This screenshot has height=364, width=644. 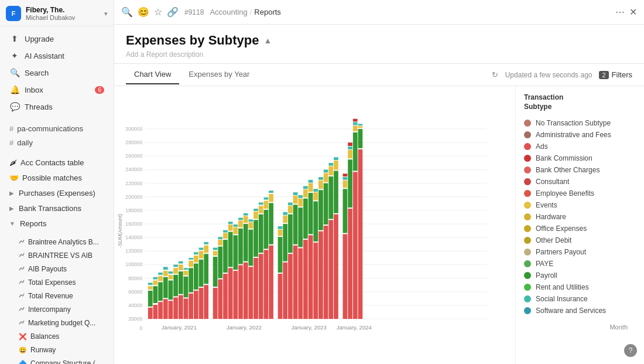 I want to click on report-description: Add a Report description, so click(x=379, y=55).